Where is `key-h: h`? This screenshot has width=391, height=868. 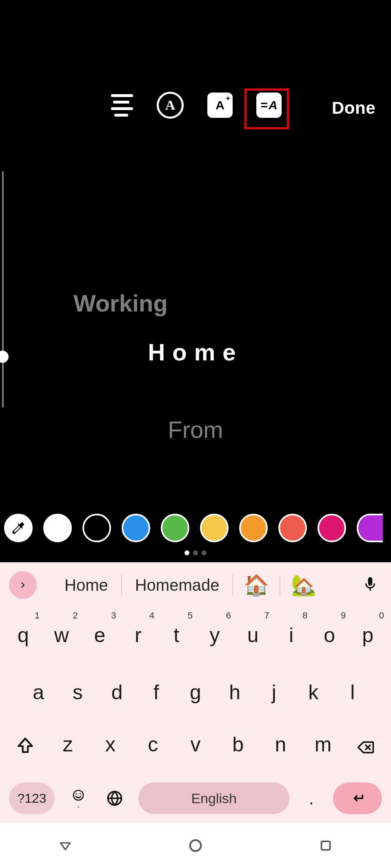 key-h: h is located at coordinates (235, 692).